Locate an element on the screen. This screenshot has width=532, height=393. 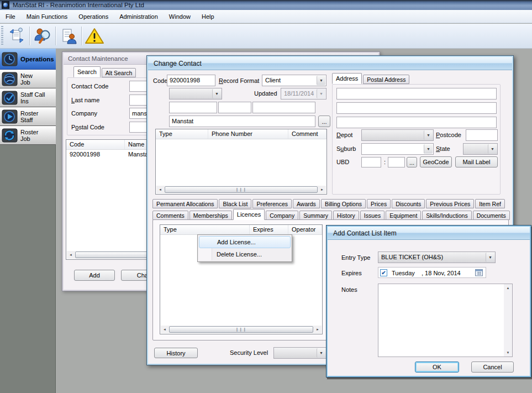
menu-administration: Administration is located at coordinates (139, 17).